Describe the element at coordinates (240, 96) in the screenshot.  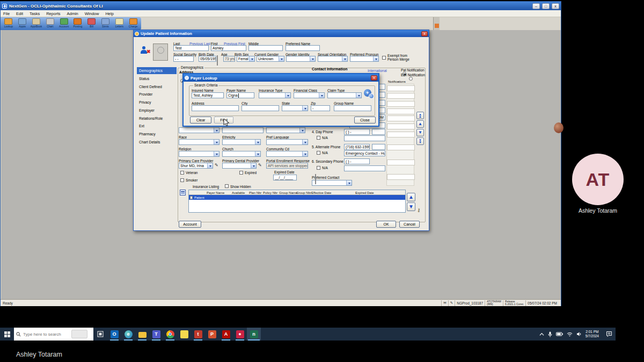
I see `payer-name-field: Cigna` at that location.